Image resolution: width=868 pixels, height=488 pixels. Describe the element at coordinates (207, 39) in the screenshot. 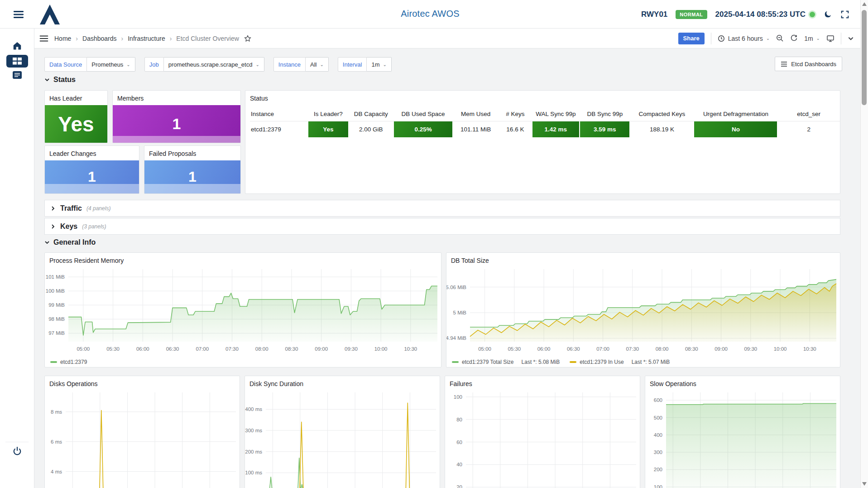

I see `breadcrumb-item: Etcd Cluster Overview` at that location.